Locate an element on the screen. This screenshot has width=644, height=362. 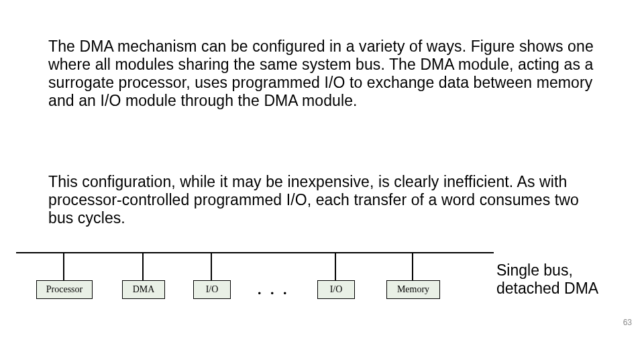
diagram-caption: Single bus, detached DMA is located at coordinates (557, 280).